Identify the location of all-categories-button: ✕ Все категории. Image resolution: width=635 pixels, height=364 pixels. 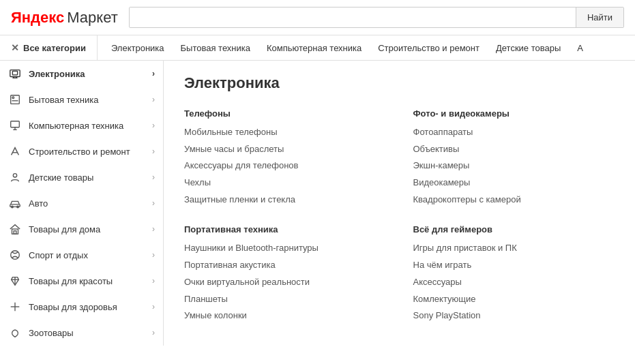
(55, 48).